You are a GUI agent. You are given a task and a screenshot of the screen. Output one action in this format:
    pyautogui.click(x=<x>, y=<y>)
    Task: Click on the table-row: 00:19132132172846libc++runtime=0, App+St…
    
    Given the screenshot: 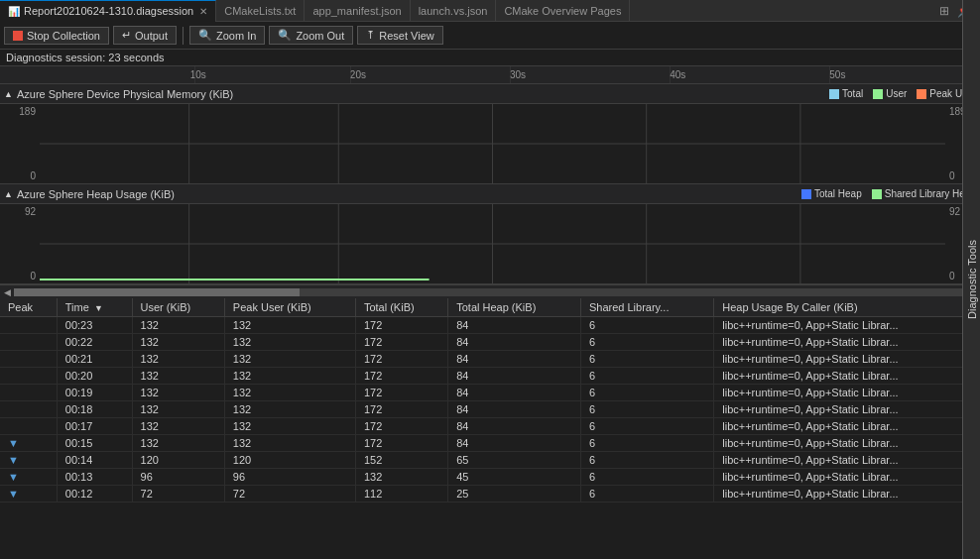 What is the action you would take?
    pyautogui.click(x=490, y=392)
    